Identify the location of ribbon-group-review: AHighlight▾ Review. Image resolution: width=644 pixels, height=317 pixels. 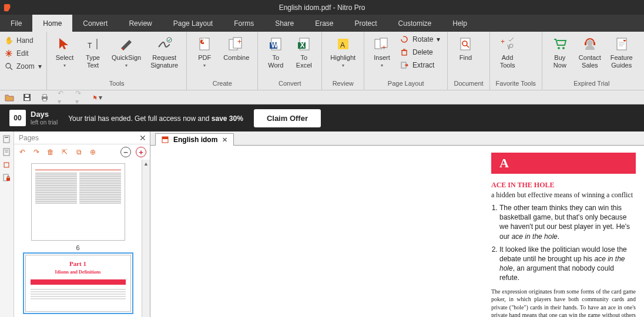
(343, 61).